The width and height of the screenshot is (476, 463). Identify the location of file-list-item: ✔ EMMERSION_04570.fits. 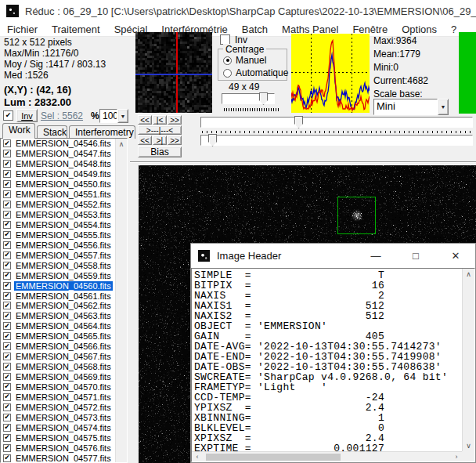
(58, 387).